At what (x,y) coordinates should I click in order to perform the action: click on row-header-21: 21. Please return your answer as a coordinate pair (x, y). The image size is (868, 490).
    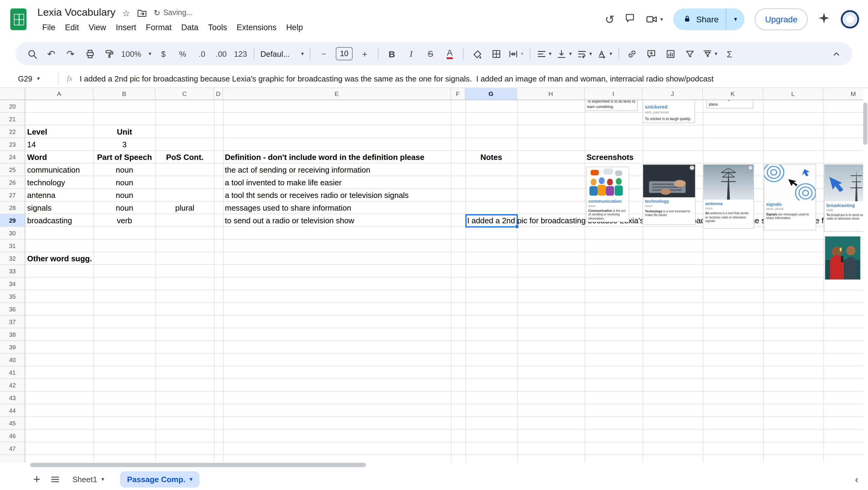
    Looking at the image, I should click on (12, 119).